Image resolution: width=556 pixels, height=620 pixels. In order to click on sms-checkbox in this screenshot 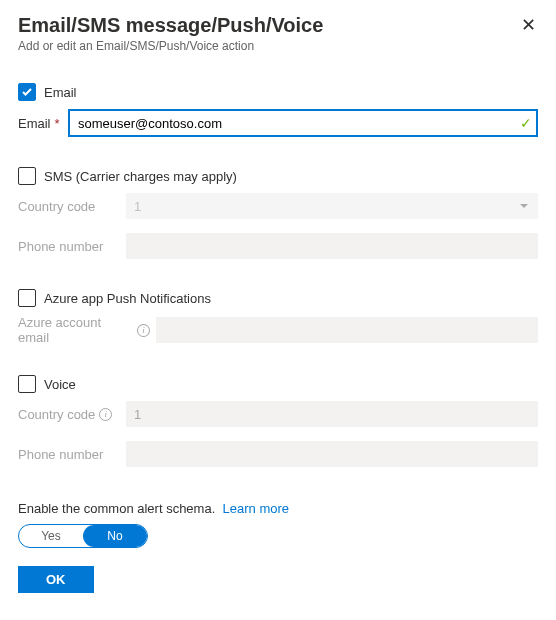, I will do `click(27, 176)`.